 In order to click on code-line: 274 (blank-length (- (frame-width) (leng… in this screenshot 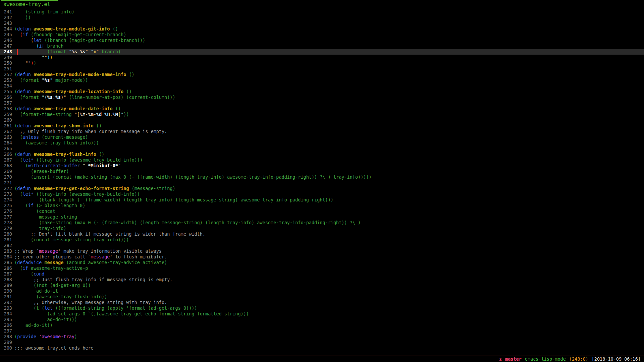, I will do `click(322, 200)`.